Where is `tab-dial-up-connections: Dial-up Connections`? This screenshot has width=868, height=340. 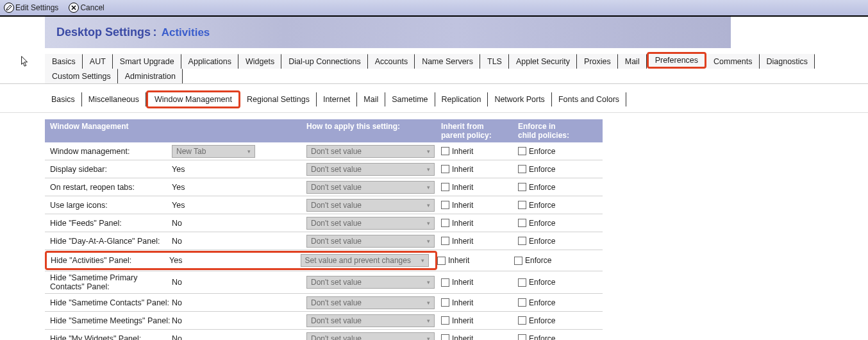 tab-dial-up-connections: Dial-up Connections is located at coordinates (324, 62).